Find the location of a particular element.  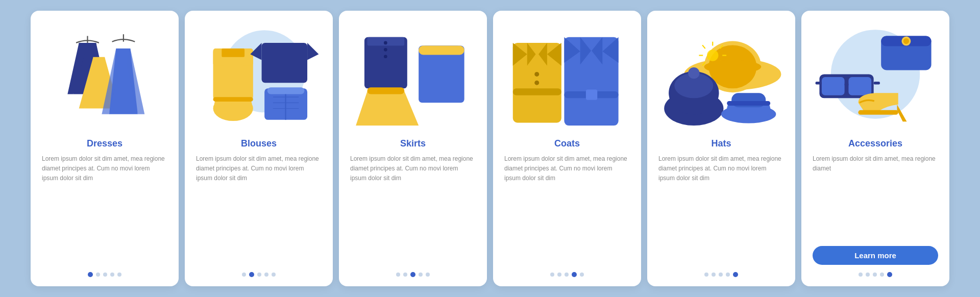

card-blouses-image is located at coordinates (259, 77).